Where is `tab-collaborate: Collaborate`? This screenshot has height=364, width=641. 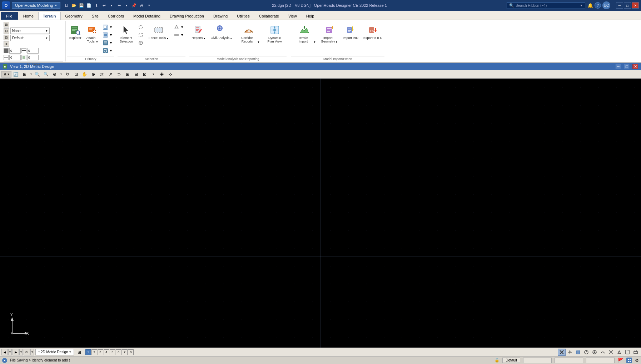 tab-collaborate: Collaborate is located at coordinates (269, 16).